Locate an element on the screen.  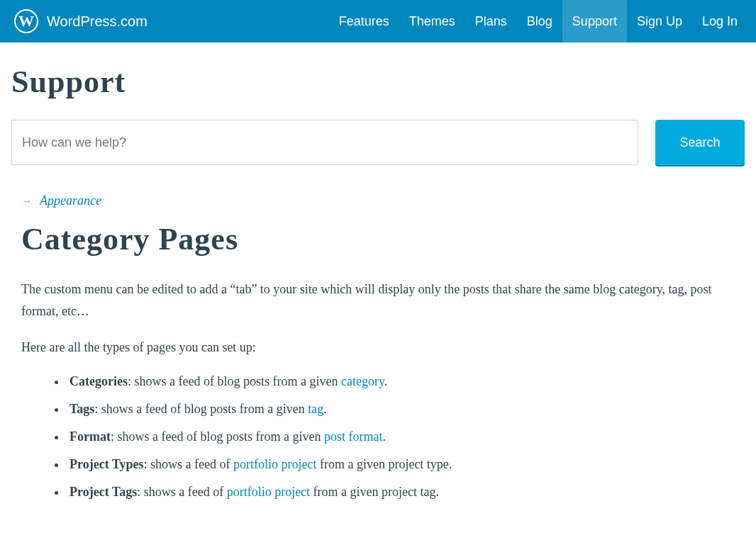
item-text-after: from a given project type. is located at coordinates (384, 464).